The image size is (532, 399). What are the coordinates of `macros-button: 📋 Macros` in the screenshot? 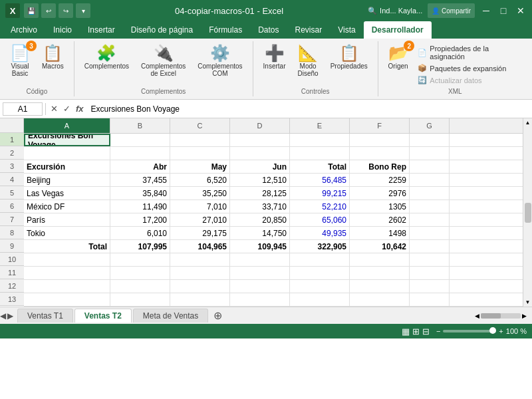 It's located at (53, 57).